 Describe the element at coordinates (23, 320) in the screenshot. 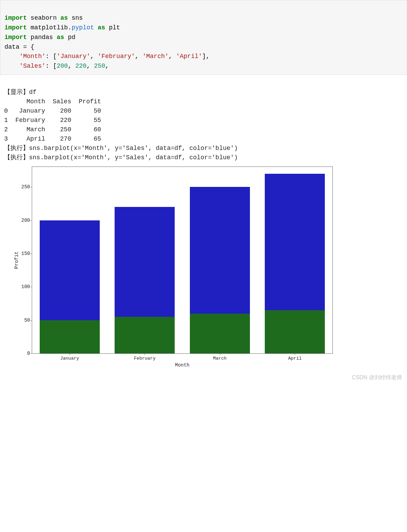

I see `y-tick-label: 50` at that location.